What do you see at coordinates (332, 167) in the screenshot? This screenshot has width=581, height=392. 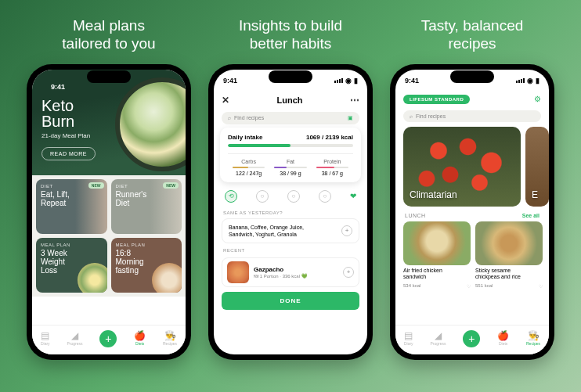 I see `macro-bar` at bounding box center [332, 167].